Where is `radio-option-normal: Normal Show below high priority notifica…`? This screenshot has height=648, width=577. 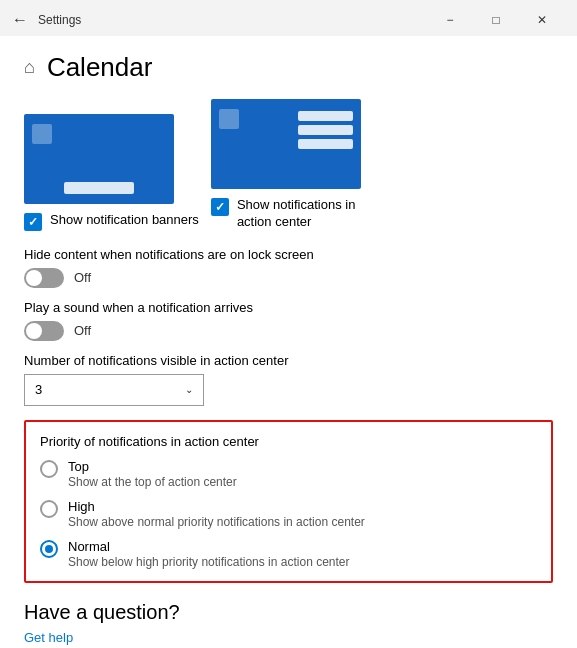 radio-option-normal: Normal Show below high priority notifica… is located at coordinates (288, 554).